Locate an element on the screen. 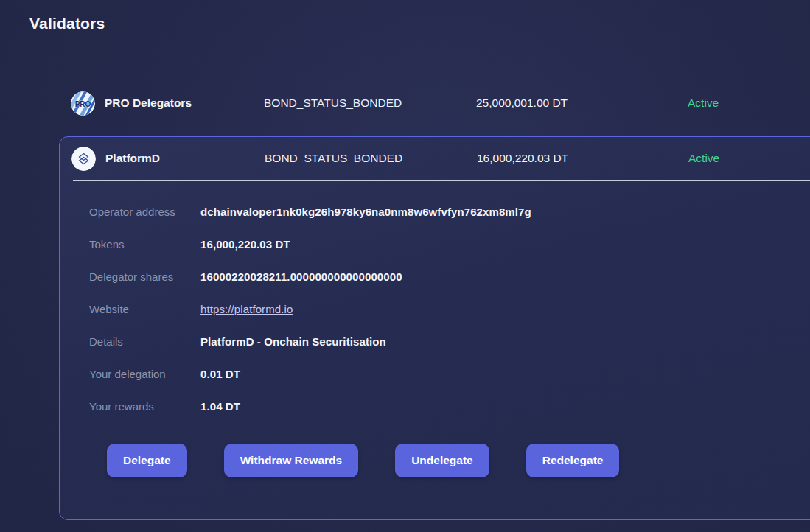  detail-row-website: Website https://platformd.io is located at coordinates (450, 309).